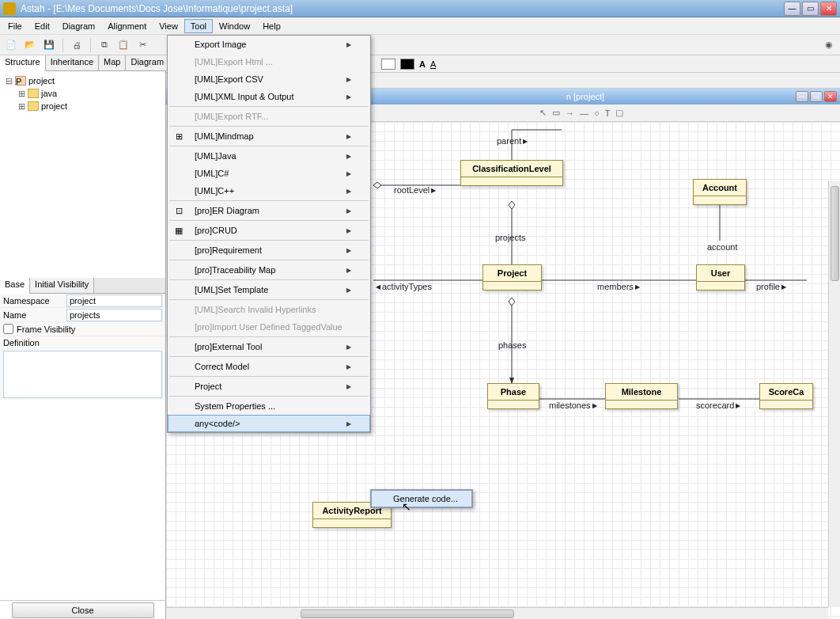  What do you see at coordinates (82, 343) in the screenshot?
I see `definition-label: Definition` at bounding box center [82, 343].